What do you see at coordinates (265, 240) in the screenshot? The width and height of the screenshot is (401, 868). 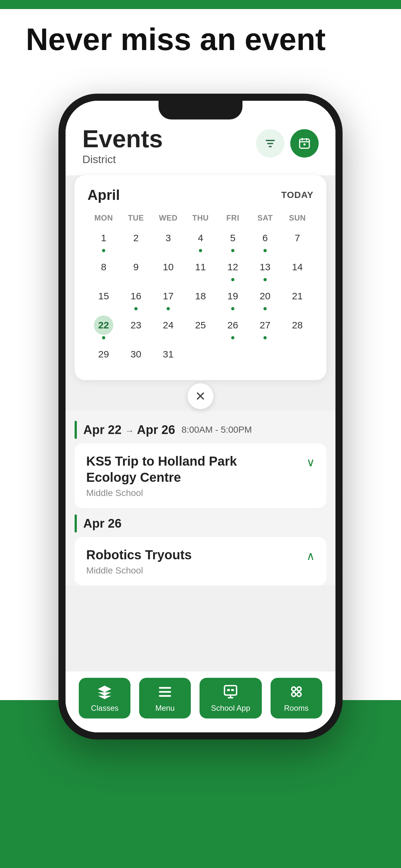 I see `calendar-day-cell: 6` at bounding box center [265, 240].